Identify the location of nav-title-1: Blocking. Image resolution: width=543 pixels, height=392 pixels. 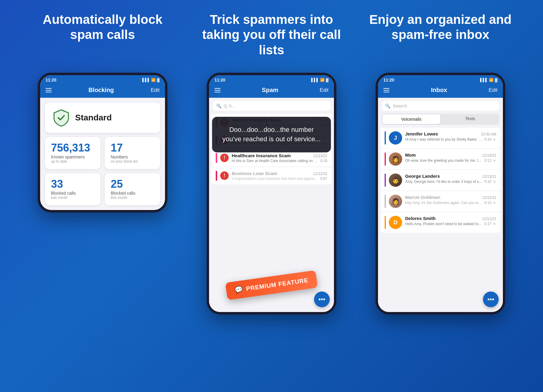
(101, 90).